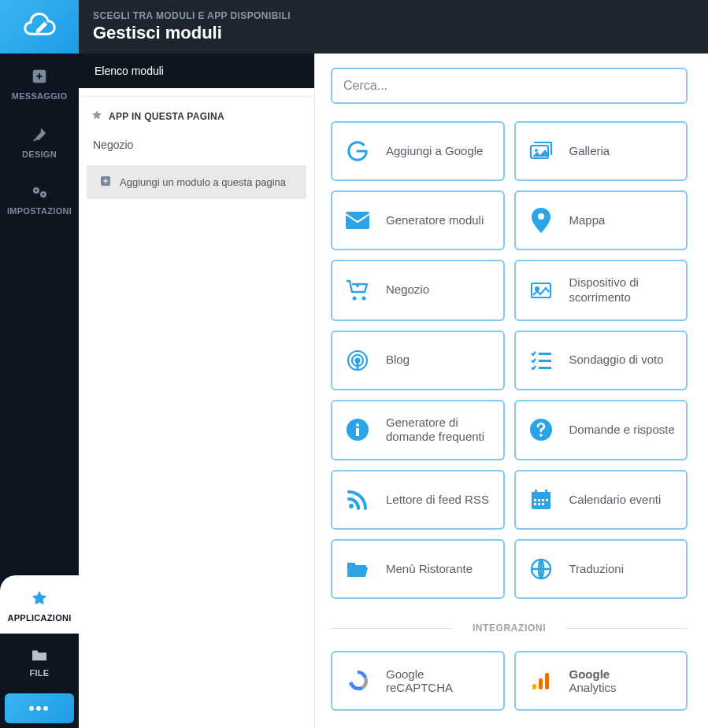 This screenshot has height=728, width=708. Describe the element at coordinates (541, 220) in the screenshot. I see `map-pin-icon` at that location.